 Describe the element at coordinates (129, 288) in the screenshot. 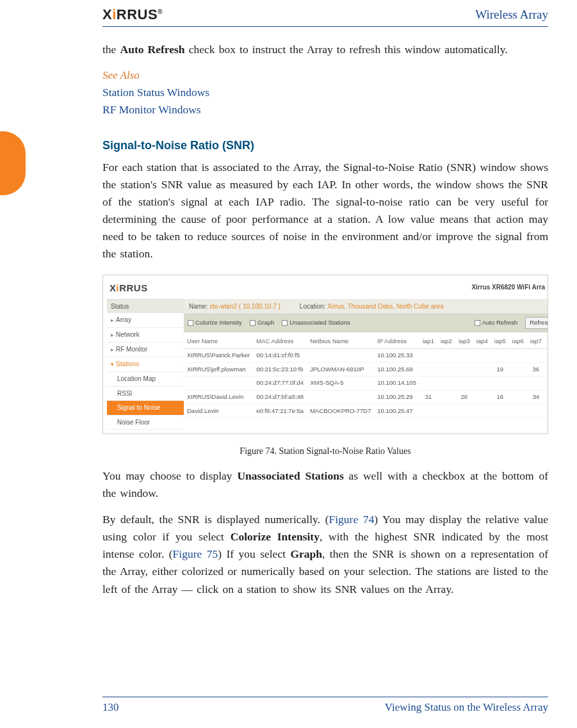

I see `shot-logo: XiRRUS` at that location.